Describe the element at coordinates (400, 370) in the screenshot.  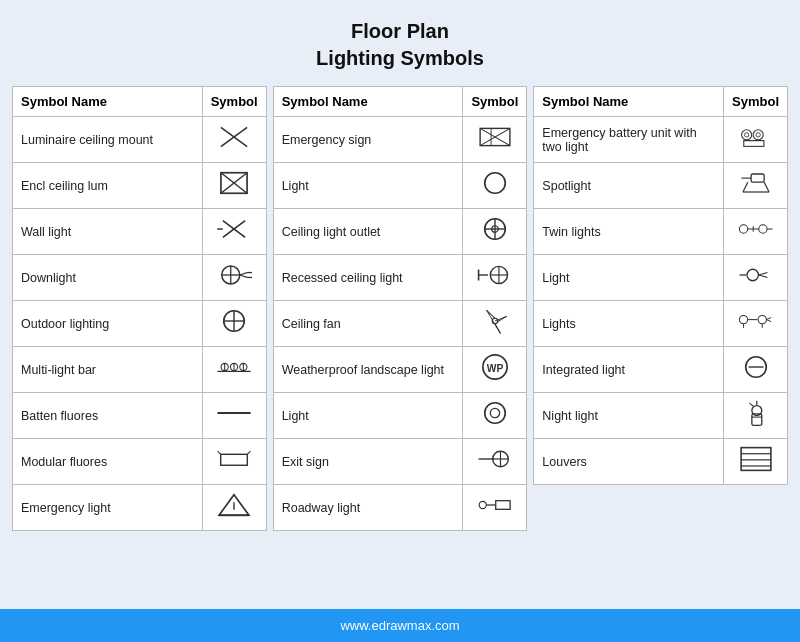
I see `table-row: Weatherproof landscape light WP` at that location.